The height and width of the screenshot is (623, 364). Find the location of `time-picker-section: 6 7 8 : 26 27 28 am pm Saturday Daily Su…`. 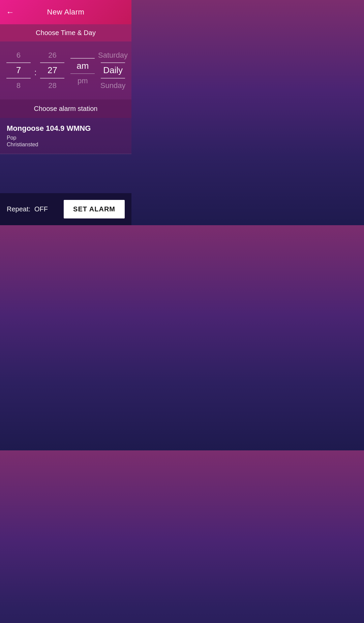

time-picker-section: 6 7 8 : 26 27 28 am pm Saturday Daily Su… is located at coordinates (66, 70).